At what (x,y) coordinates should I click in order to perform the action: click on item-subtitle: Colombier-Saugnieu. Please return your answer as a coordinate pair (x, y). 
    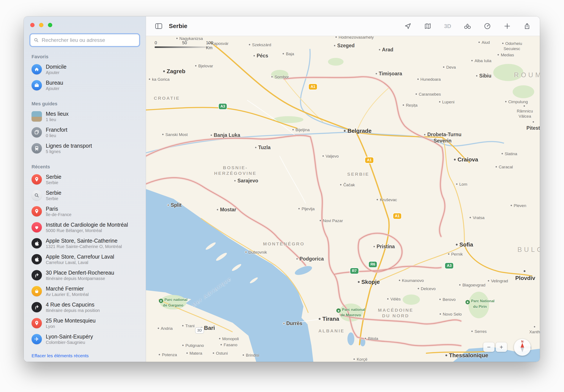
    Looking at the image, I should click on (69, 342).